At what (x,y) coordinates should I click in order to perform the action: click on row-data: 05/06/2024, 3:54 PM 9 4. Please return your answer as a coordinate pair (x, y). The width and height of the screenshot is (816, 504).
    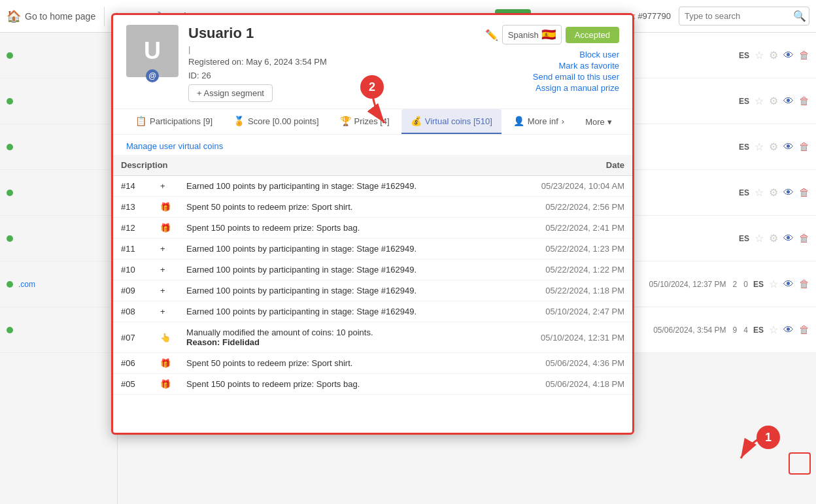
    Looking at the image, I should click on (694, 330).